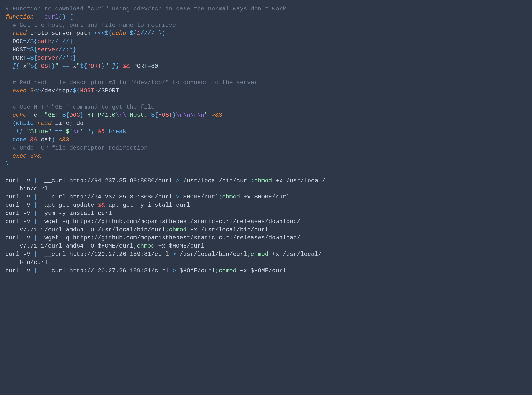 The image size is (532, 395). Describe the element at coordinates (66, 50) in the screenshot. I see `code-token: //:*` at that location.